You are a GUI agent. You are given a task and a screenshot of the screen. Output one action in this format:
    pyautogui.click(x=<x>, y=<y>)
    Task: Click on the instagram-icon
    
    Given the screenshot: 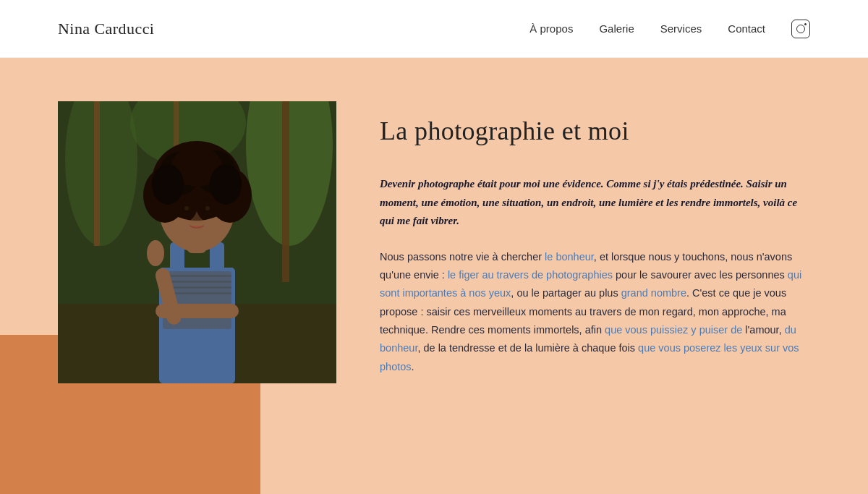 What is the action you would take?
    pyautogui.click(x=801, y=29)
    